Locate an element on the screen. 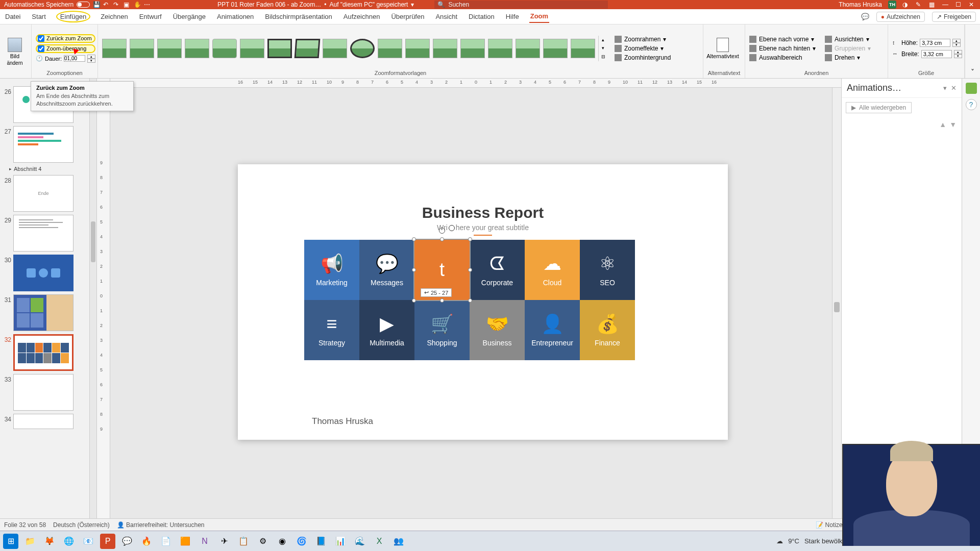 This screenshot has width=980, height=551. close-icon: ✕ is located at coordinates (972, 5).